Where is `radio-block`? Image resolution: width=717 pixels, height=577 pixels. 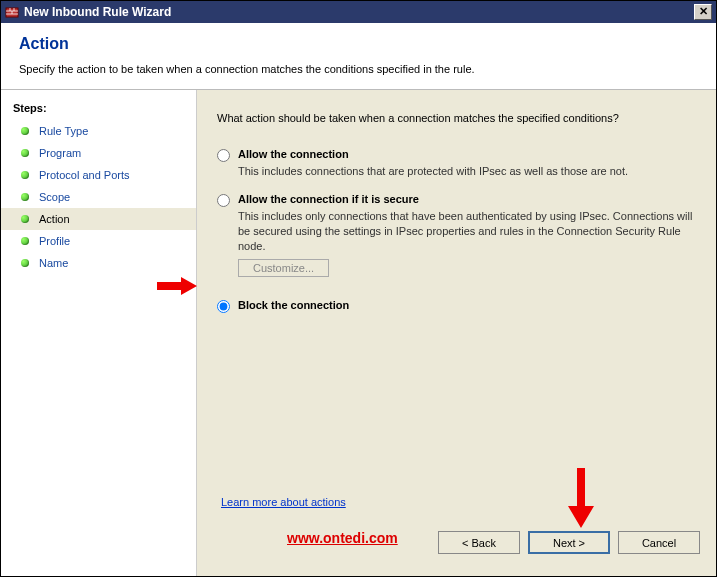
radio-block is located at coordinates (224, 306).